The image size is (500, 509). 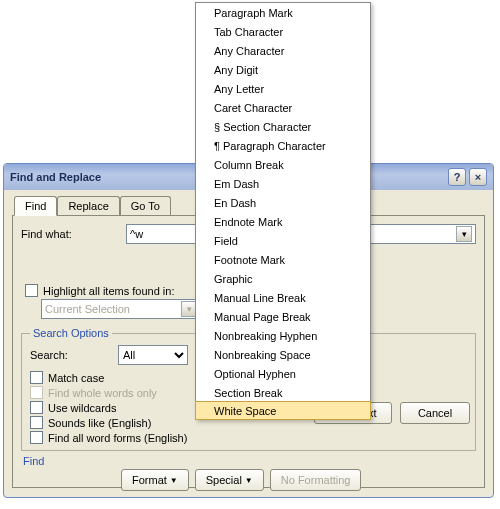 I want to click on menu-item: Section Break, so click(x=283, y=392).